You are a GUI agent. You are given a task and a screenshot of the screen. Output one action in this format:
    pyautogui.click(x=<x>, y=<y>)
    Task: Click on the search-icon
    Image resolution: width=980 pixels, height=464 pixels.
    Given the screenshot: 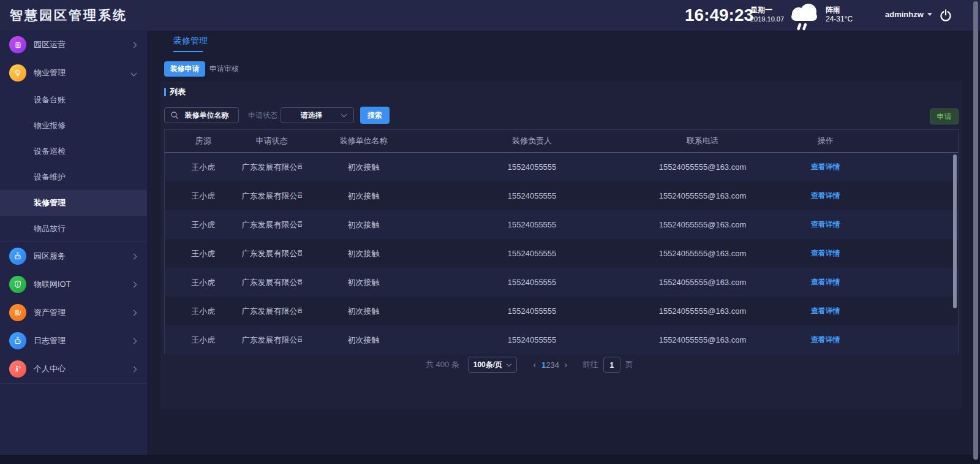 What is the action you would take?
    pyautogui.click(x=175, y=115)
    